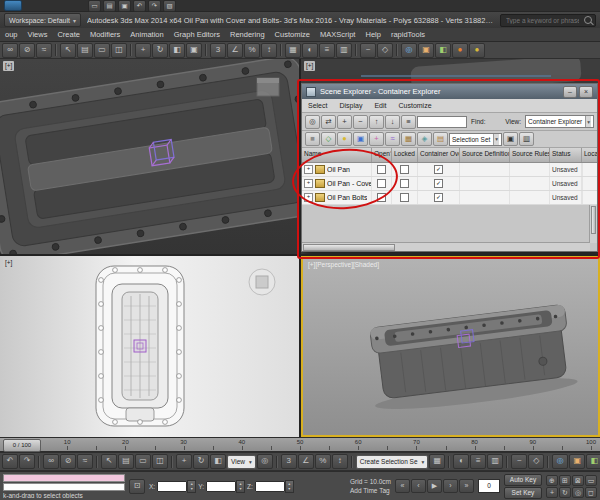  I want to click on time-slider-handle: 0 / 100, so click(22, 446).